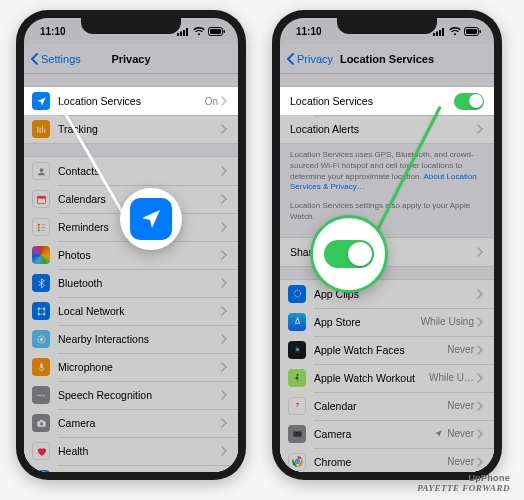 This screenshot has width=524, height=500. What do you see at coordinates (151, 219) in the screenshot?
I see `callout-bubble` at bounding box center [151, 219].